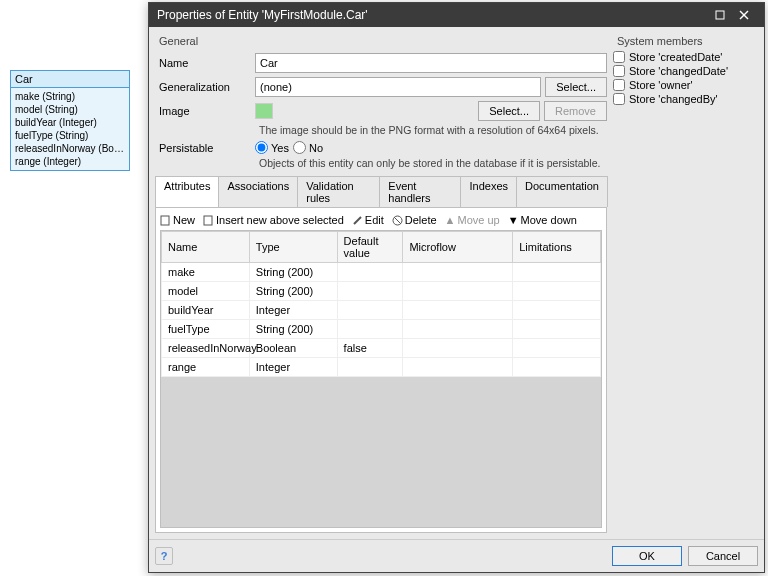 This screenshot has height=576, width=768. What do you see at coordinates (272, 148) in the screenshot?
I see `persistable-yes-radio: Yes` at bounding box center [272, 148].